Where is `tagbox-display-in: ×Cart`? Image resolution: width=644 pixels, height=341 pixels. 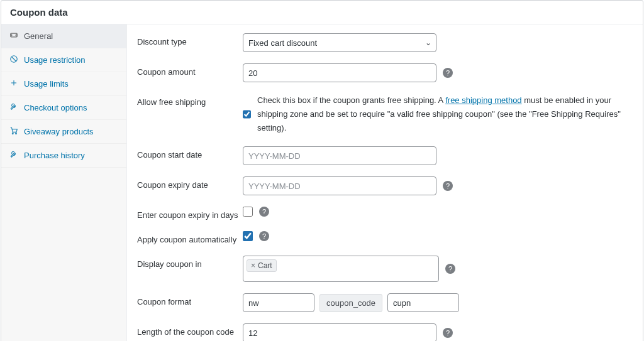 tagbox-display-in: ×Cart is located at coordinates (341, 269).